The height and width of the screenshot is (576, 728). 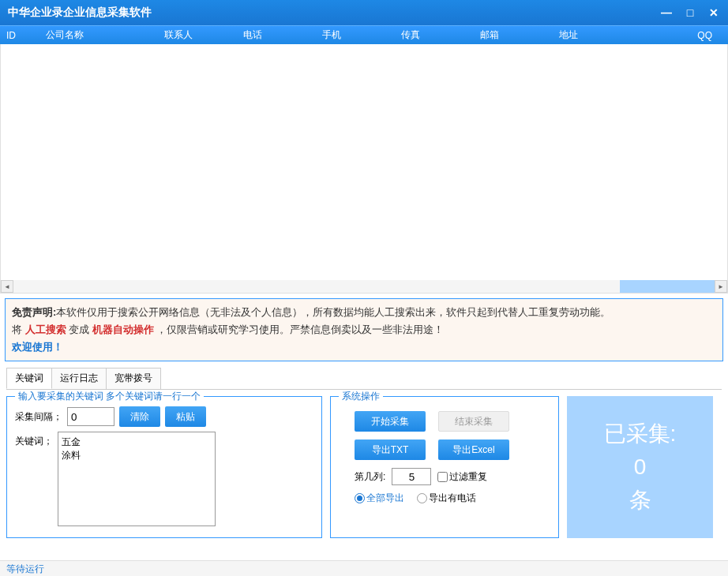 I want to click on counter-panel: 已采集: 0 条, so click(x=640, y=467).